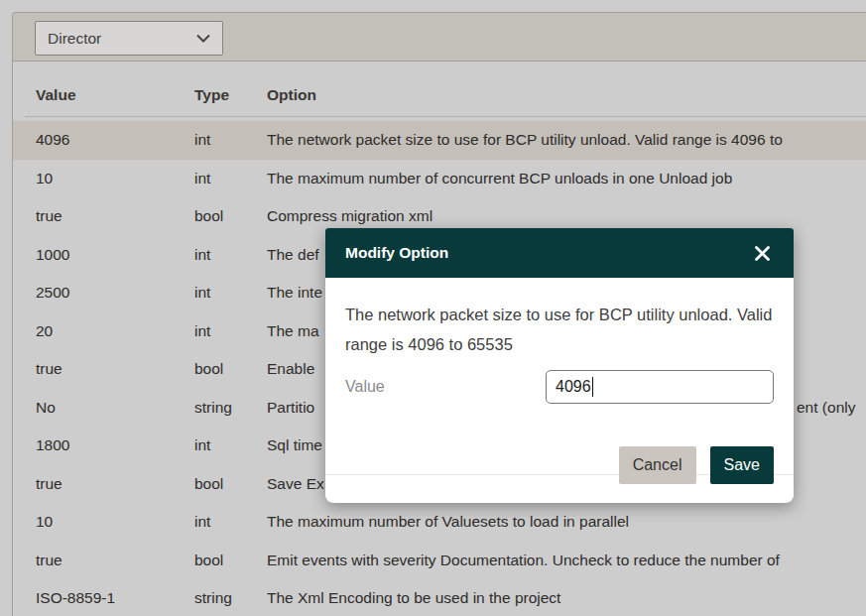 This screenshot has width=866, height=616. What do you see at coordinates (75, 597) in the screenshot?
I see `cell-value: ISO-8859-1` at bounding box center [75, 597].